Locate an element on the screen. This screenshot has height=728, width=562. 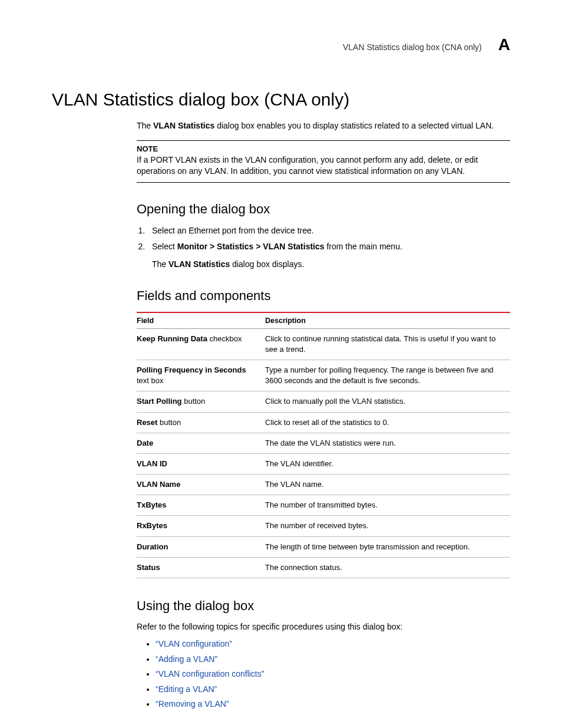
field-desc-cell: The number of received bytes. is located at coordinates (388, 526).